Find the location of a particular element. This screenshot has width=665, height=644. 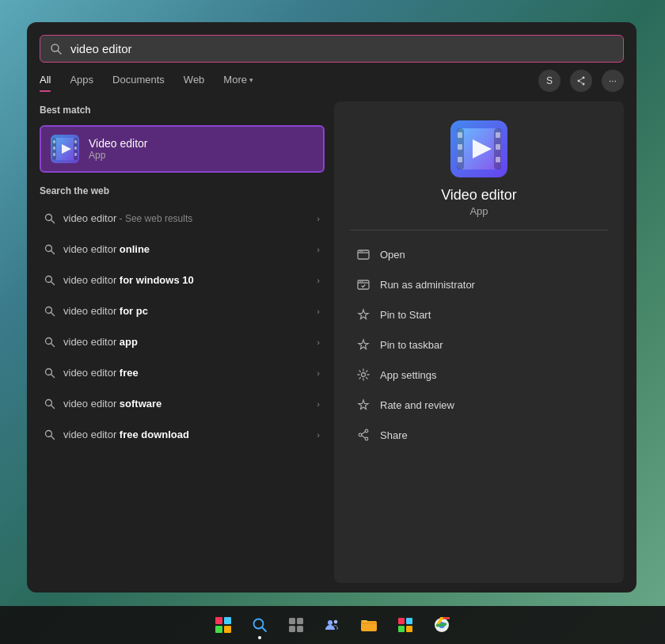

right-panel-app-subtitle: App is located at coordinates (478, 211).